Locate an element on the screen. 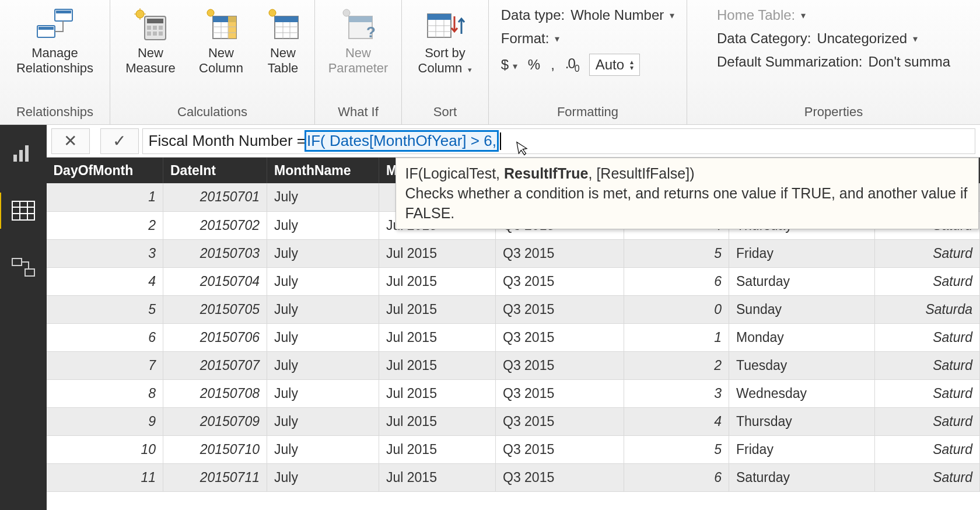  data-view-tab is located at coordinates (23, 211).